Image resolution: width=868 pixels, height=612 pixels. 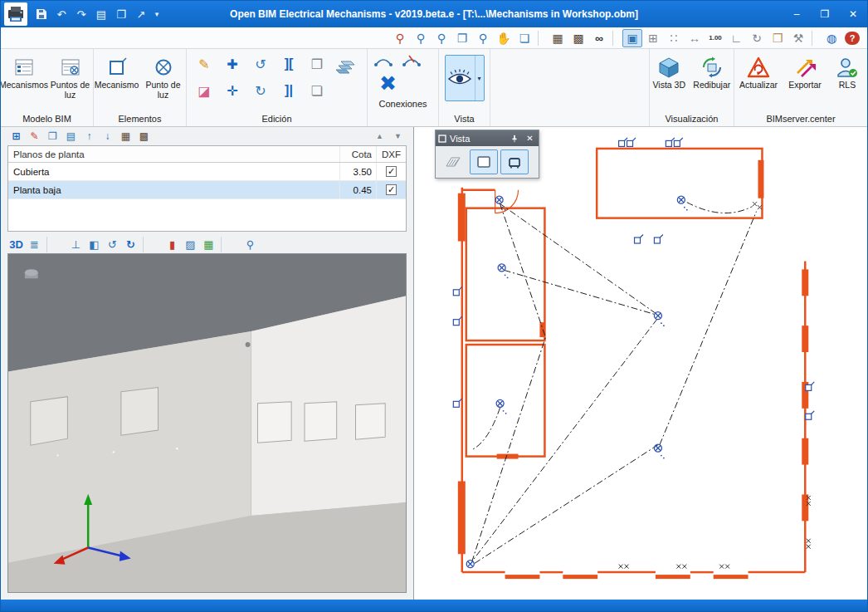 I want to click on mecanismo-button: Mecanismo, so click(x=117, y=72).